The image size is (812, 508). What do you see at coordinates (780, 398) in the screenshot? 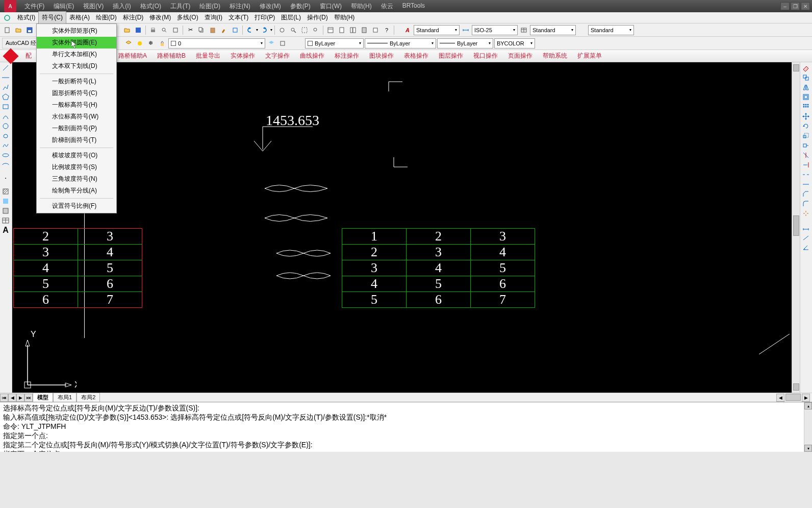
I see `hscroll-left: ◀` at bounding box center [780, 398].